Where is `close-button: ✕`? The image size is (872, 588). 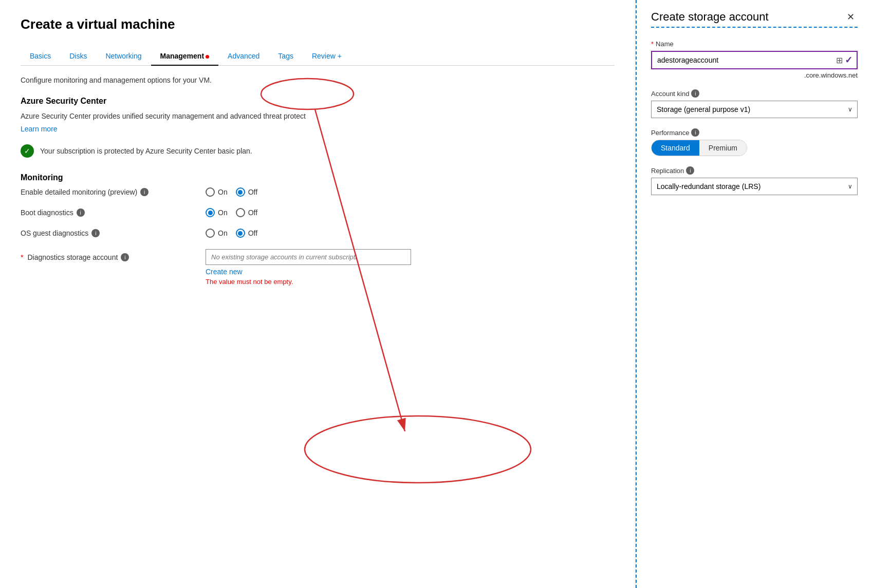 close-button: ✕ is located at coordinates (851, 17).